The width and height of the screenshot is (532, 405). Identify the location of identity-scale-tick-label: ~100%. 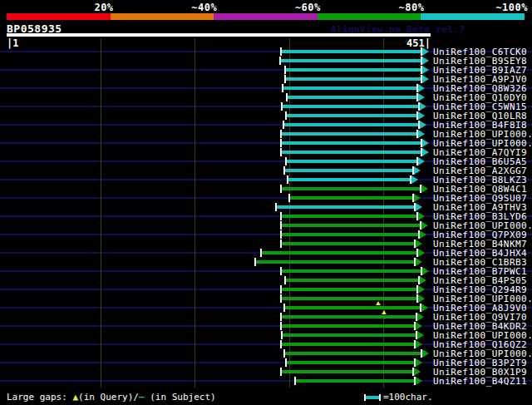
(495, 7).